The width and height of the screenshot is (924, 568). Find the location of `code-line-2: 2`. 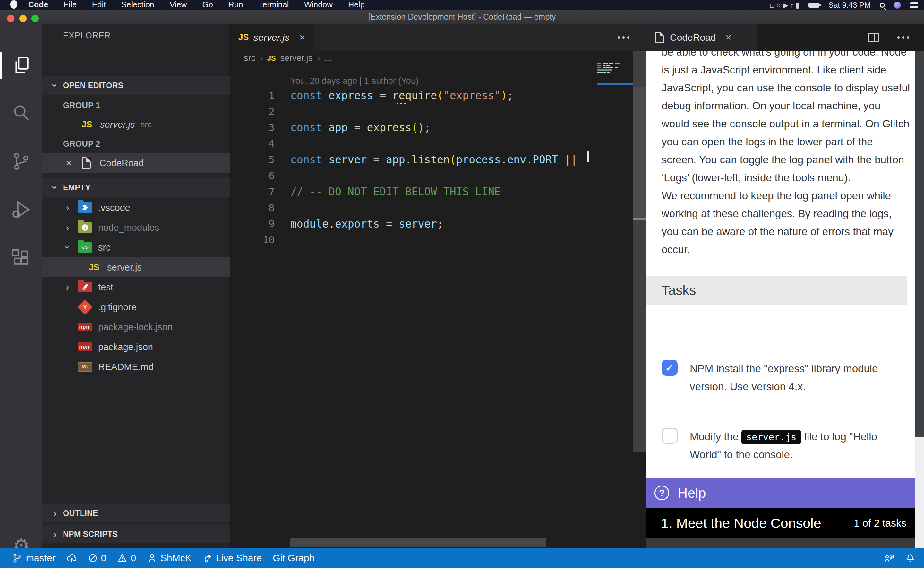

code-line-2: 2 is located at coordinates (438, 111).